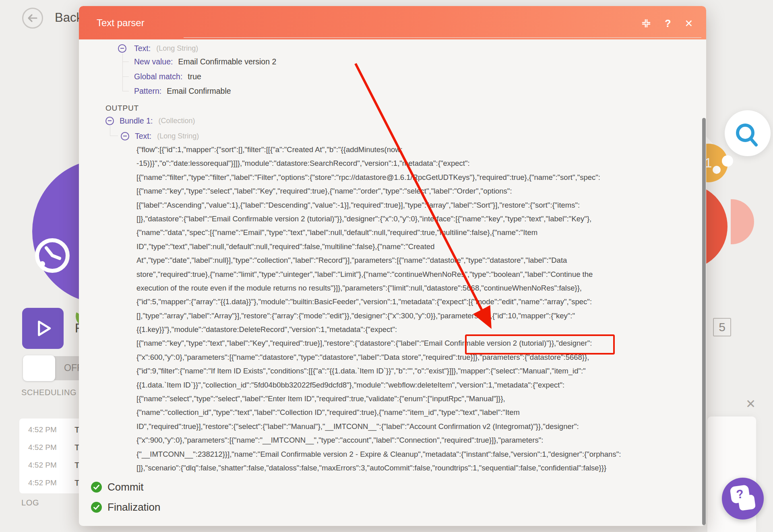 The image size is (773, 532). What do you see at coordinates (30, 503) in the screenshot?
I see `log-section-label: LOG` at bounding box center [30, 503].